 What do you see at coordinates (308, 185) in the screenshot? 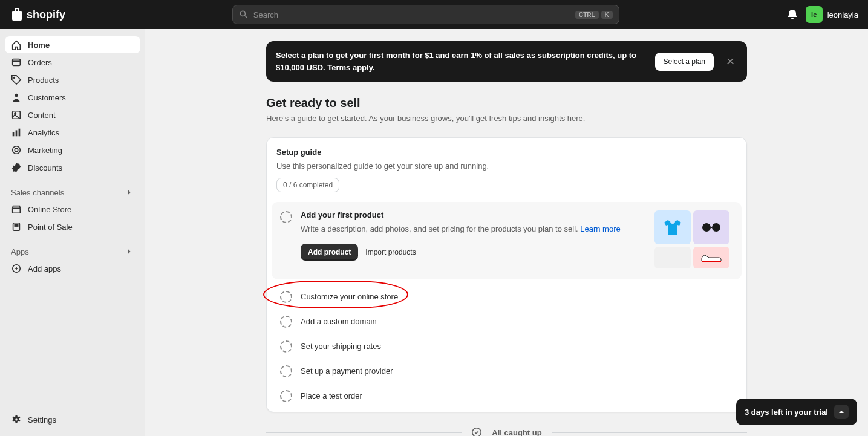
I see `progress-badge: 0 / 6 completed` at bounding box center [308, 185].